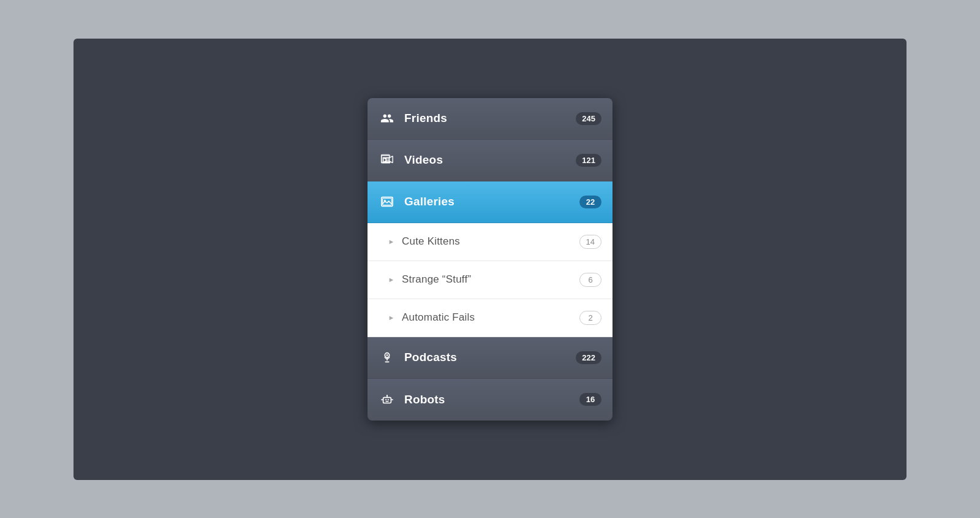  Describe the element at coordinates (490, 280) in the screenshot. I see `menu-subitem-strange-stuff: ► Strange “Stuff” 6` at that location.